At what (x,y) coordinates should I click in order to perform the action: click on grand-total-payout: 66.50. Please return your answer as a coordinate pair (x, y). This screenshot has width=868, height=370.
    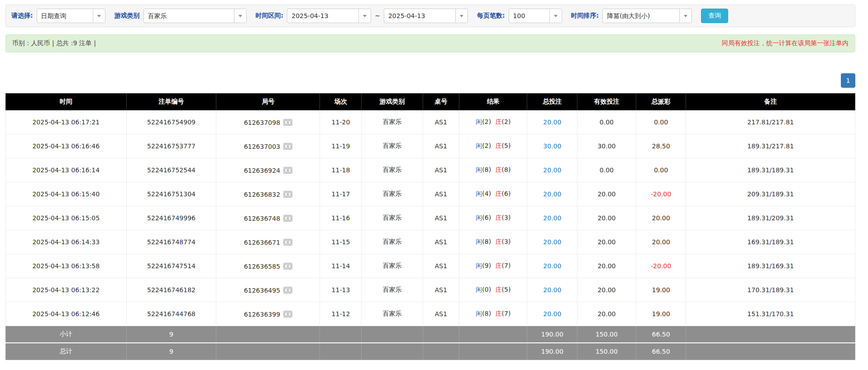
    Looking at the image, I should click on (661, 351).